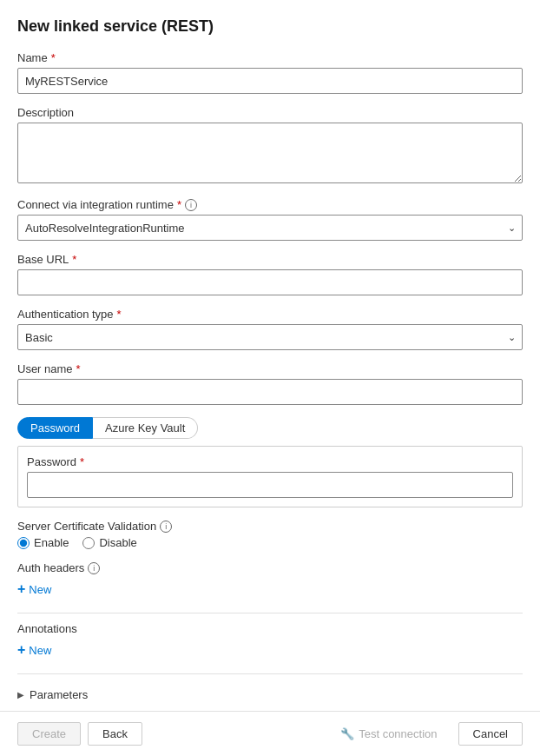 The image size is (540, 756). I want to click on add-annotation-icon: +, so click(21, 650).